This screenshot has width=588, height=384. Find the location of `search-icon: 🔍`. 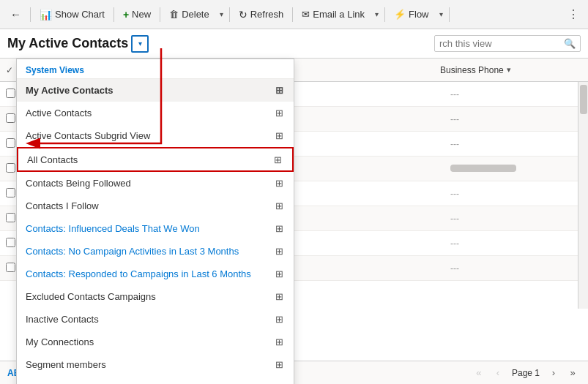

search-icon: 🔍 is located at coordinates (570, 44).